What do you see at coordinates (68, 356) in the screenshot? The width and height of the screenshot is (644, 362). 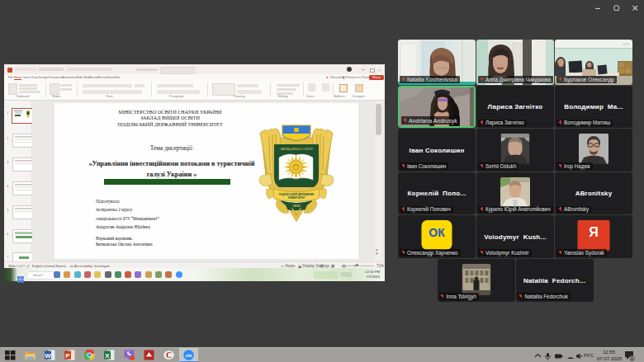 I see `svg-text: P` at bounding box center [68, 356].